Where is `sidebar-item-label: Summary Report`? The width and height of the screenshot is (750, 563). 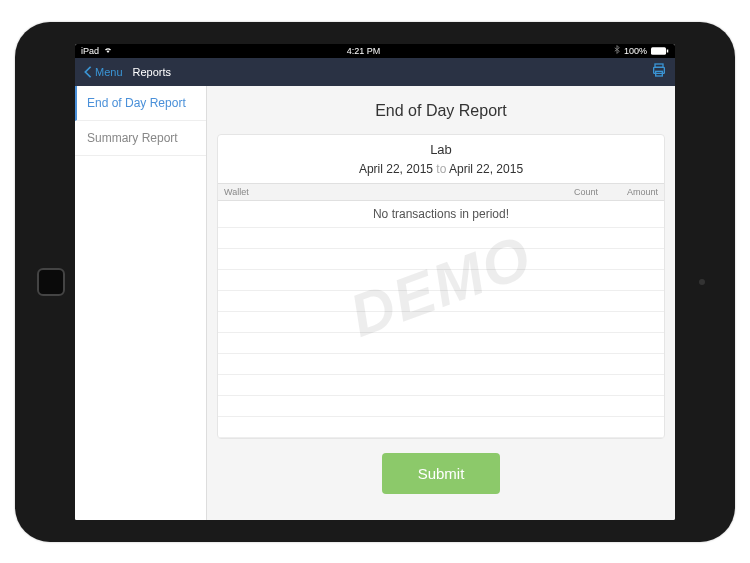 sidebar-item-label: Summary Report is located at coordinates (132, 138).